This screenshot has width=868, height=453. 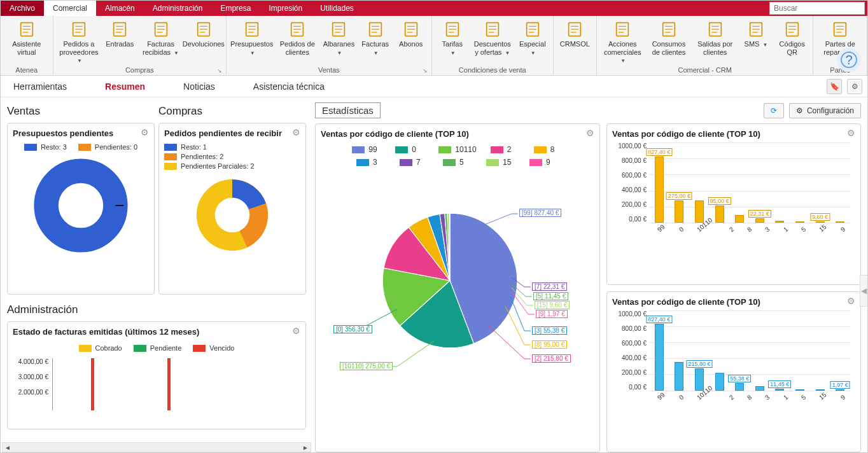 What do you see at coordinates (157, 384) in the screenshot?
I see `admin-bar-chart: 4.000,00 € 3.000,00 € 2.000,00 €` at bounding box center [157, 384].